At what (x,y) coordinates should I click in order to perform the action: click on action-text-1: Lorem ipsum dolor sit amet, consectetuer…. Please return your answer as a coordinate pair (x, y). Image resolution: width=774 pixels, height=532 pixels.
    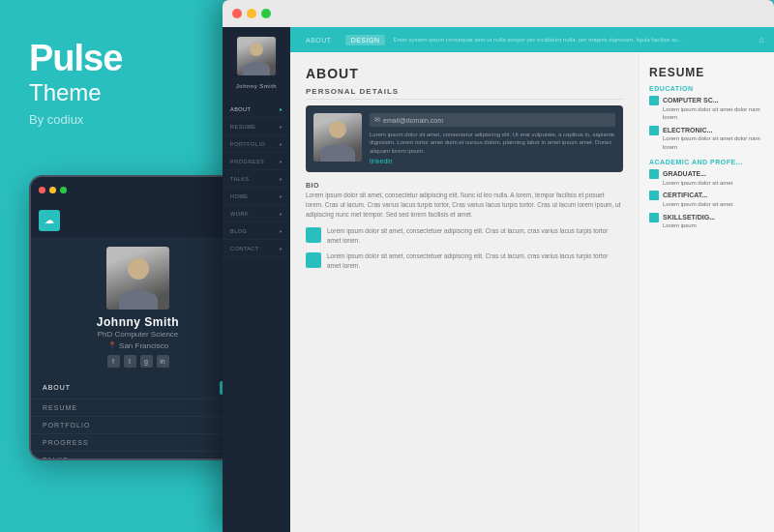
    Looking at the image, I should click on (475, 236).